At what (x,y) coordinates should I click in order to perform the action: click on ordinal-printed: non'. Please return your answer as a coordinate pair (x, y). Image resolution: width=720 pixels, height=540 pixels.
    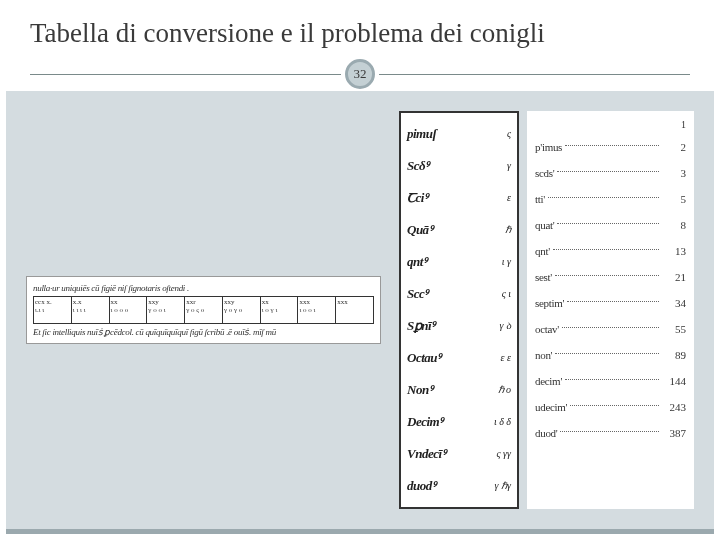
    Looking at the image, I should click on (544, 355).